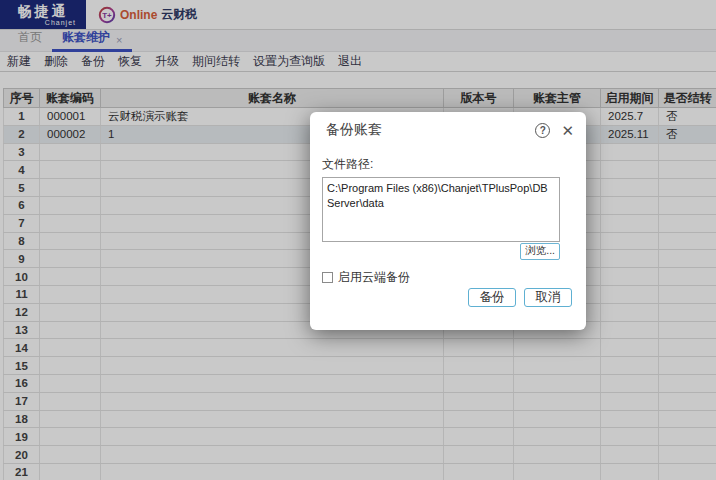  What do you see at coordinates (448, 221) in the screenshot?
I see `dialog-body: 文件路径: C:\Program Files (x86)\Chanjet\TPl…` at bounding box center [448, 221].